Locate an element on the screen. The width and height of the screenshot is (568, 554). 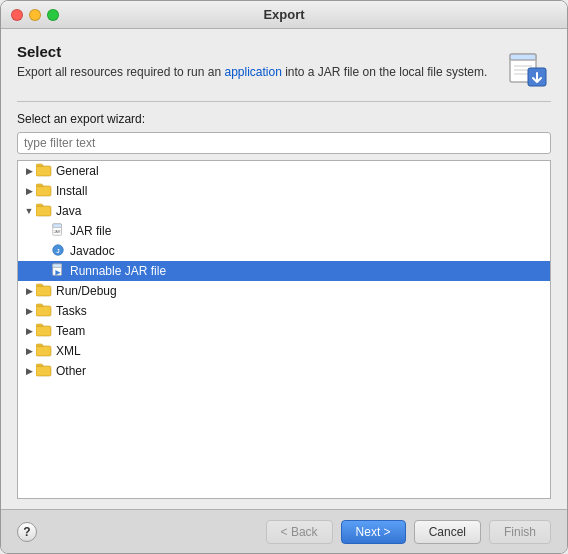
cancel-button: Cancel is located at coordinates (448, 532).